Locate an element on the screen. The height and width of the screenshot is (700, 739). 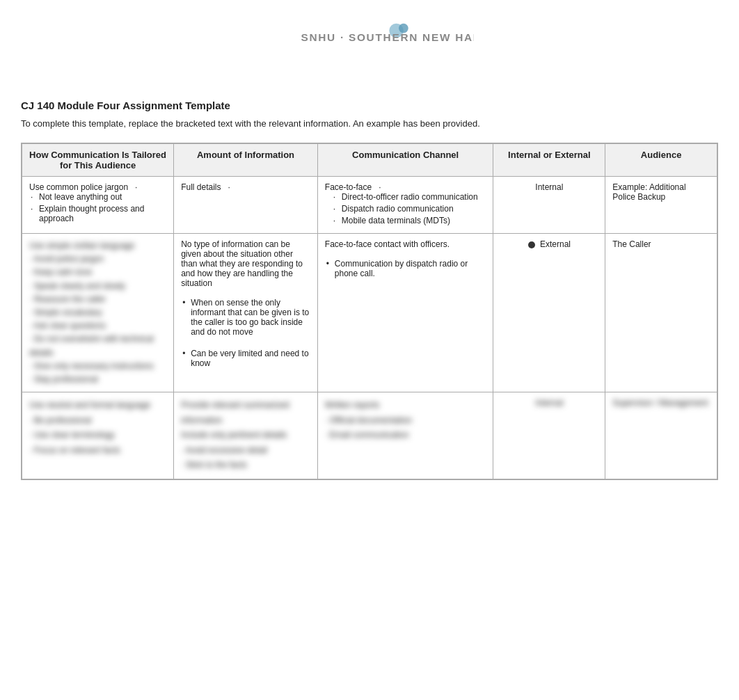
internal-blurred-3: Internal is located at coordinates (549, 403).